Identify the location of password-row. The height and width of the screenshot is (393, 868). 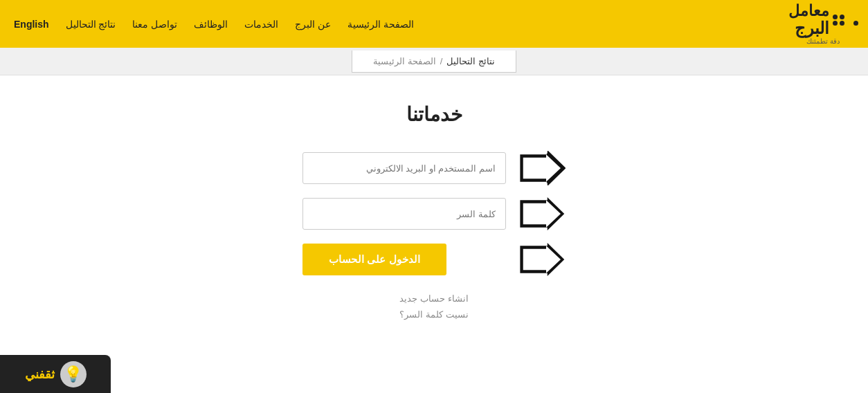
(434, 214).